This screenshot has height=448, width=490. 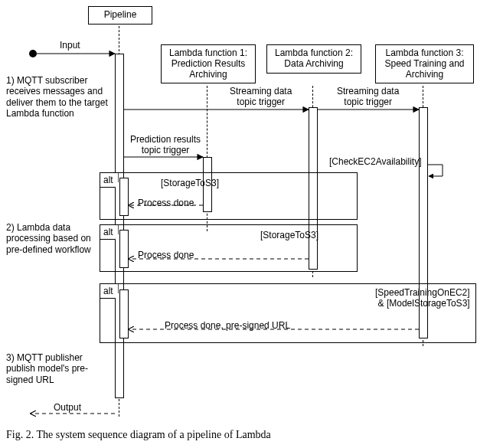 I want to click on guard-storage2-label: [StorageToS3], so click(x=289, y=235).